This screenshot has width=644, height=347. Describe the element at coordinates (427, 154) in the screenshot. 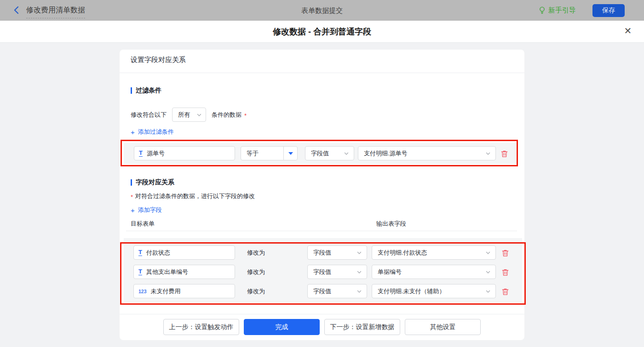

I see `filter-value-select: 支付明细.源单号` at that location.